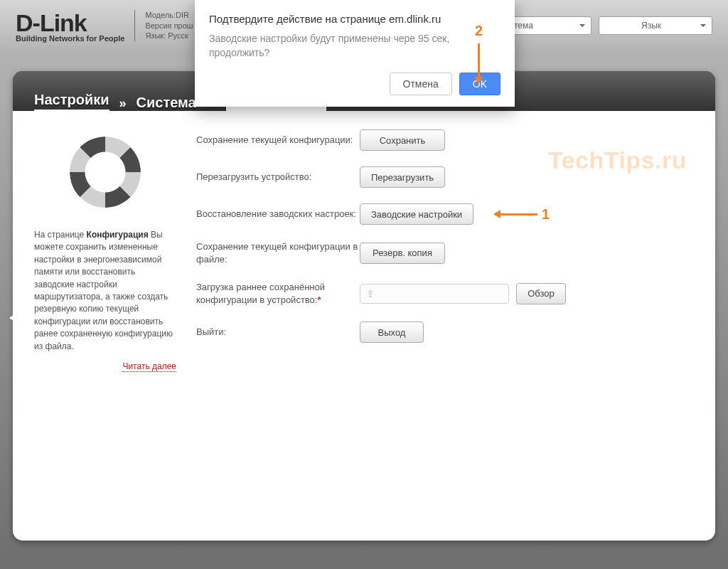  I want to click on label-upload: Загрузка раннее сохранённой конфигурации…, so click(278, 293).